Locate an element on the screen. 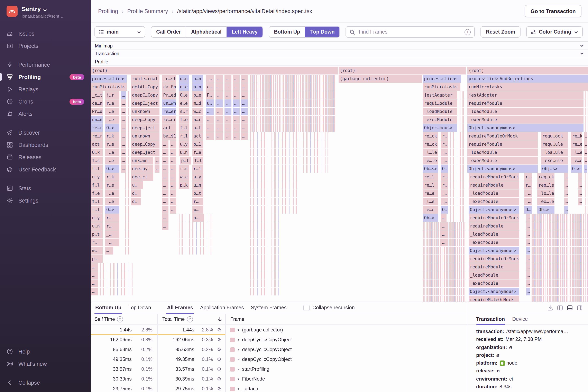  reset-zoom-button: Reset Zoom is located at coordinates (501, 32).